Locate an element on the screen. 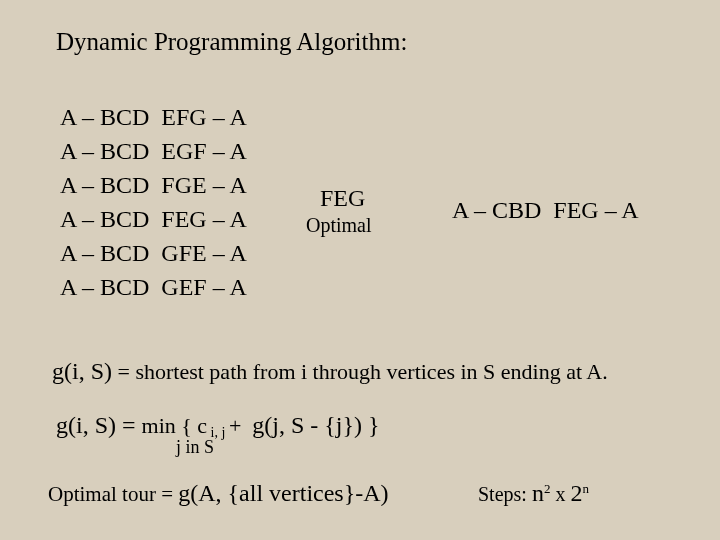  steps-expn: n is located at coordinates (586, 488).